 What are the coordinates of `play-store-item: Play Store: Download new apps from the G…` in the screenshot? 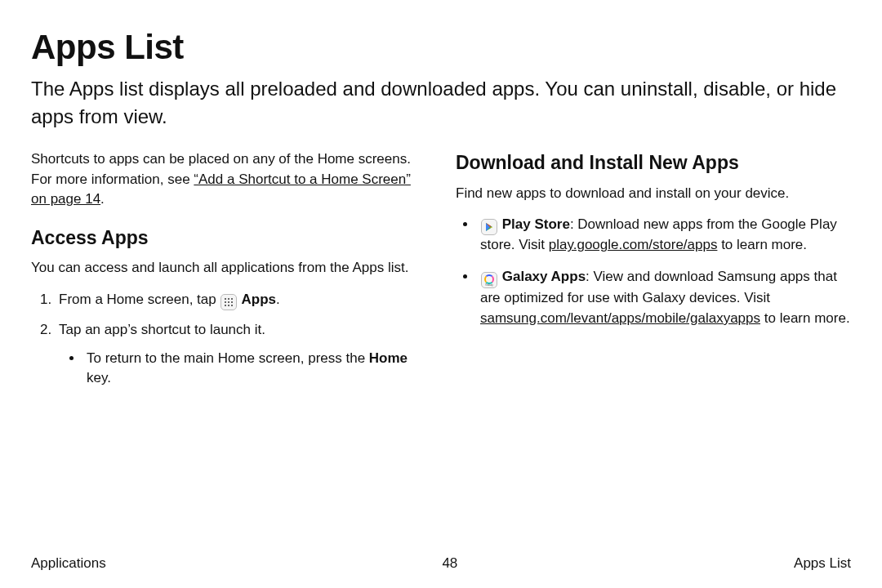 It's located at (664, 235).